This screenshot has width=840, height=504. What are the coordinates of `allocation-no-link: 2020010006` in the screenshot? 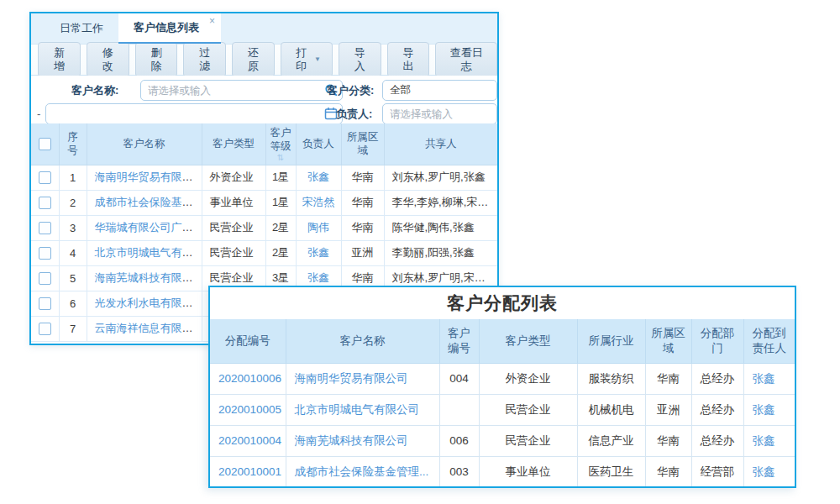 It's located at (250, 378).